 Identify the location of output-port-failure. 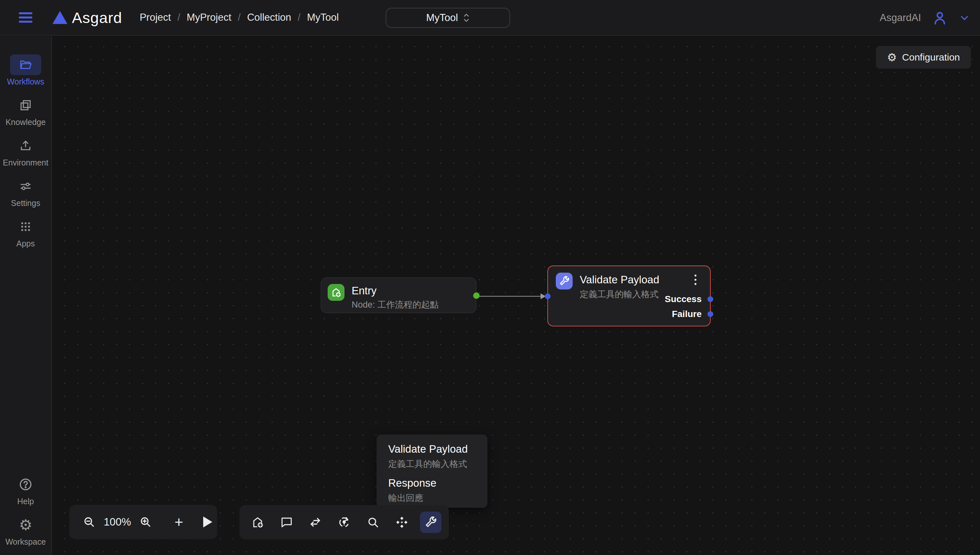
(710, 314).